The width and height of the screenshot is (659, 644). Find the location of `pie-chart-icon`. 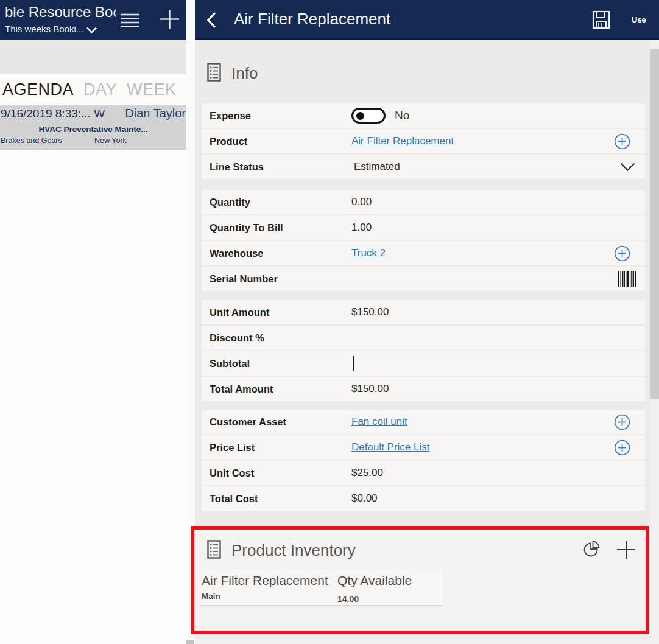

pie-chart-icon is located at coordinates (591, 551).